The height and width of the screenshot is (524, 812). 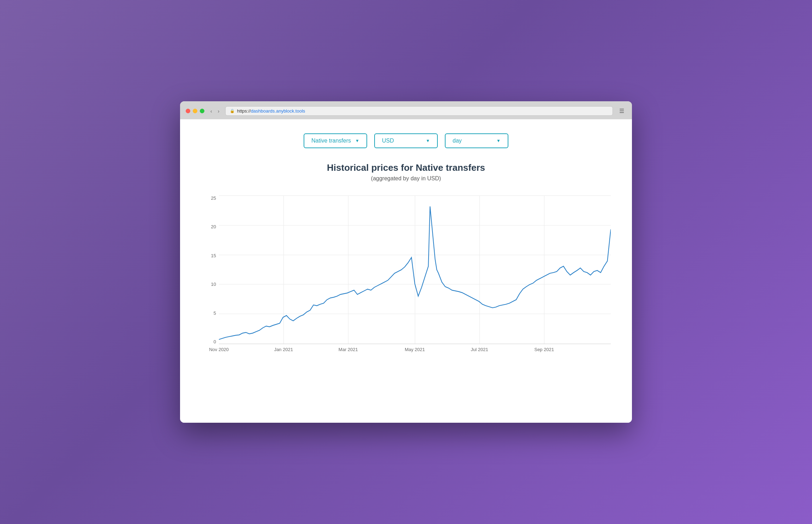 I want to click on chart-subtitle: (aggregated by day in USD), so click(x=406, y=179).